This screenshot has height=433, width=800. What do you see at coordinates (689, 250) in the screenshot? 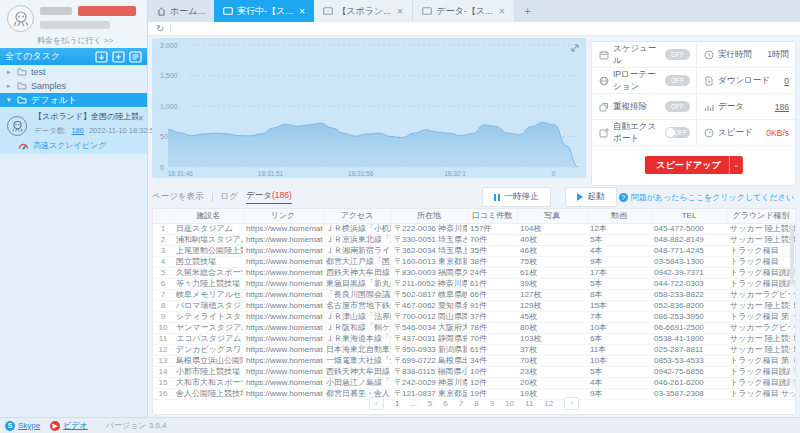
I see `table-cell: 048-771-4245` at bounding box center [689, 250].